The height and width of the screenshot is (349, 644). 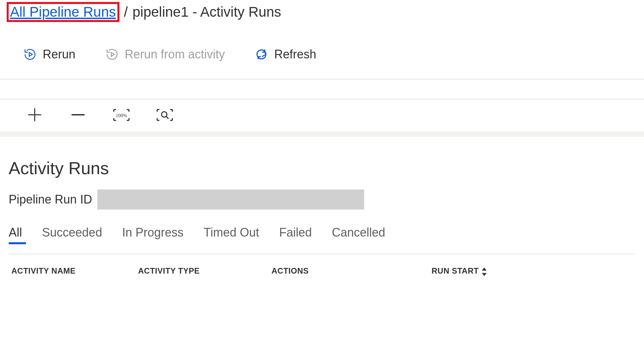 What do you see at coordinates (285, 54) in the screenshot?
I see `refresh-button: Refresh` at bounding box center [285, 54].